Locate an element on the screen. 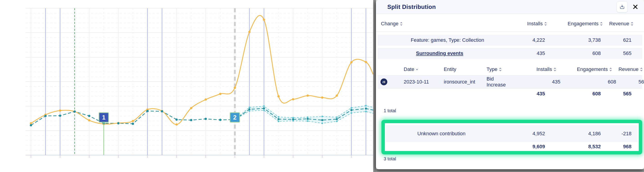 The width and height of the screenshot is (644, 172). column-header-entity: Entity is located at coordinates (455, 69).